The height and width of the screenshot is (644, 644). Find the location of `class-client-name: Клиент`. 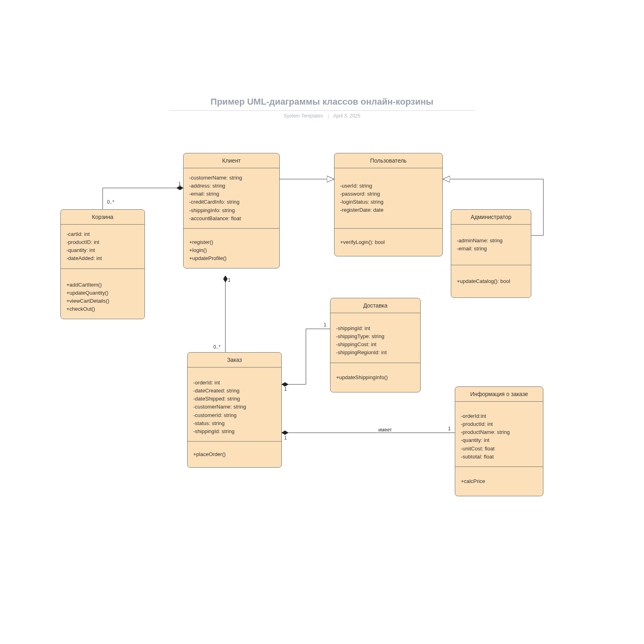

class-client-name: Клиент is located at coordinates (231, 161).